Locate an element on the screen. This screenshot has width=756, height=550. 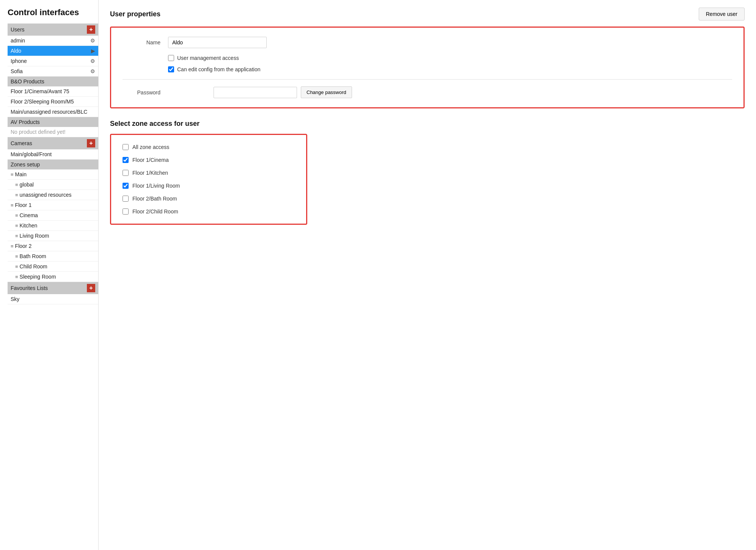
sidebar-item-cameras-front: Main/global/Front is located at coordinates (53, 155).